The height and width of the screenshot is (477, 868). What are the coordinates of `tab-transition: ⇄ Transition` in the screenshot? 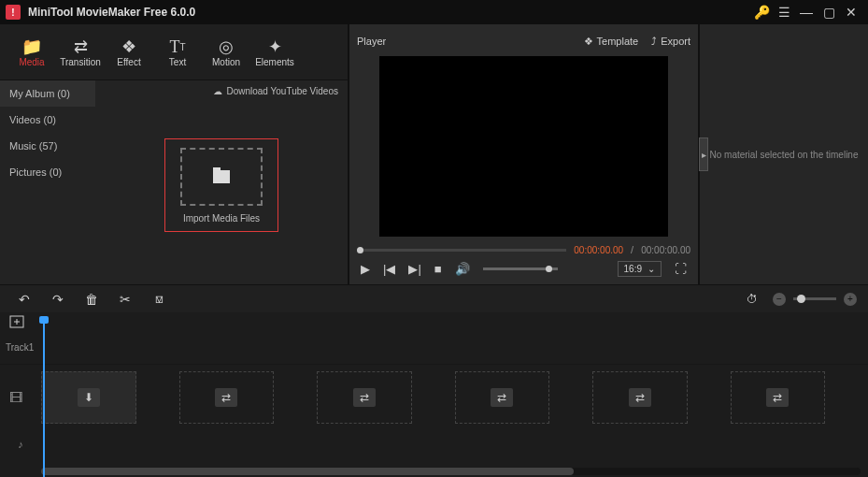 It's located at (80, 52).